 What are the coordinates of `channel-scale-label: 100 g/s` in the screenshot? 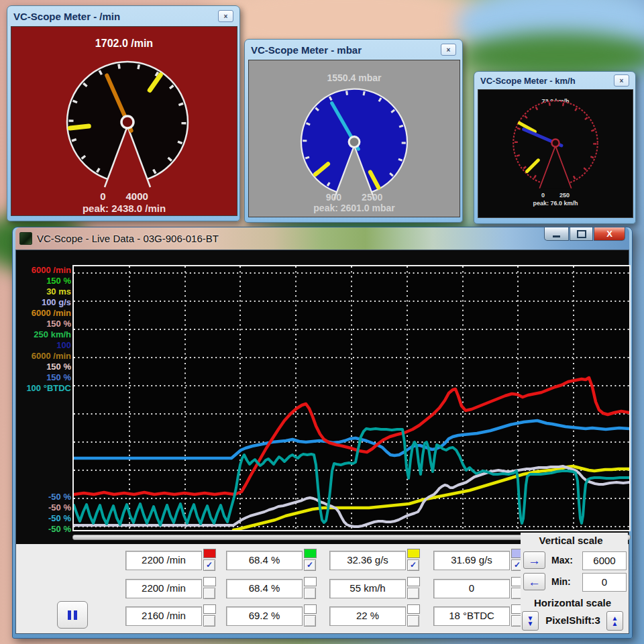 It's located at (44, 303).